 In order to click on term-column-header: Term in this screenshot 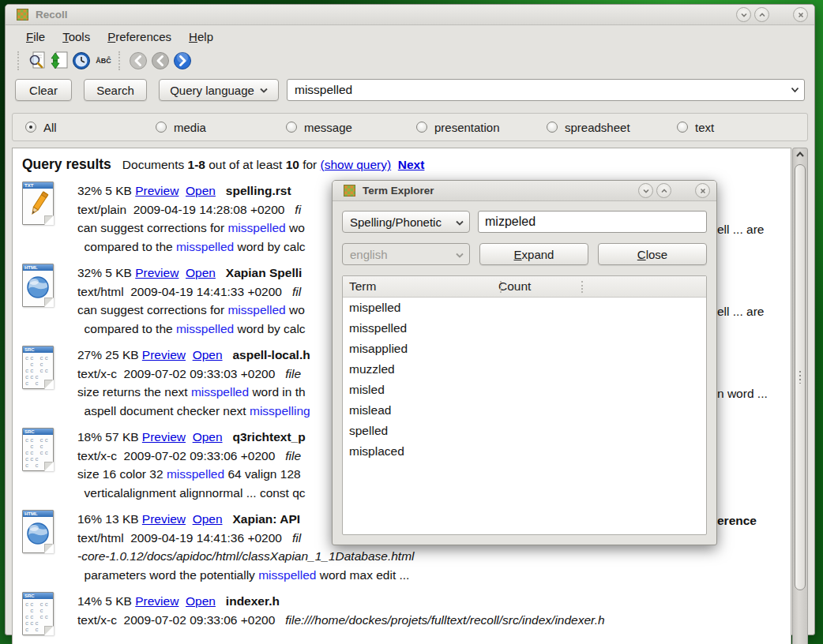, I will do `click(420, 286)`.